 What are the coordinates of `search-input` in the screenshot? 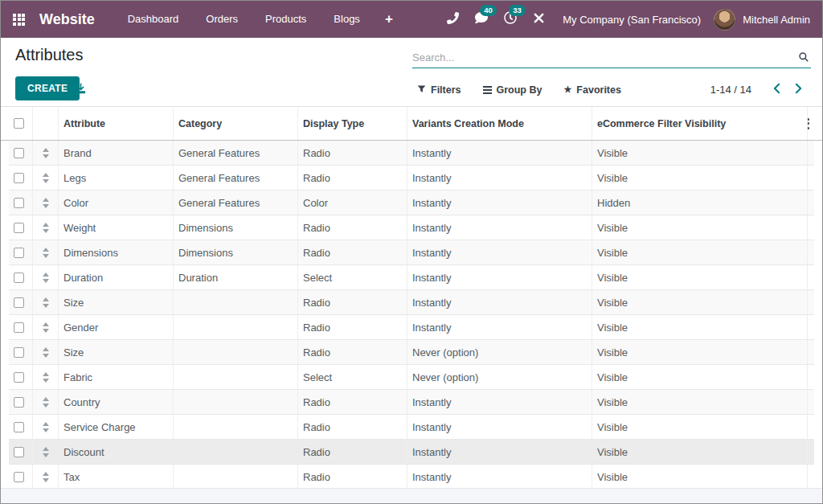 It's located at (604, 58).